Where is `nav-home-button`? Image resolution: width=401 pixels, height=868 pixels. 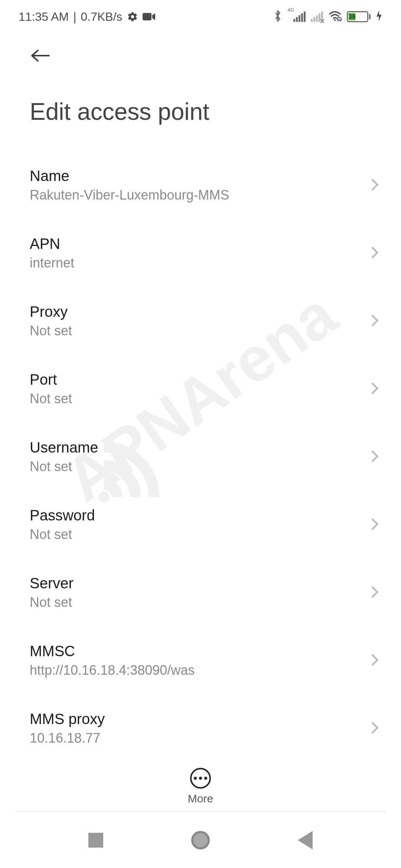
nav-home-button is located at coordinates (200, 840).